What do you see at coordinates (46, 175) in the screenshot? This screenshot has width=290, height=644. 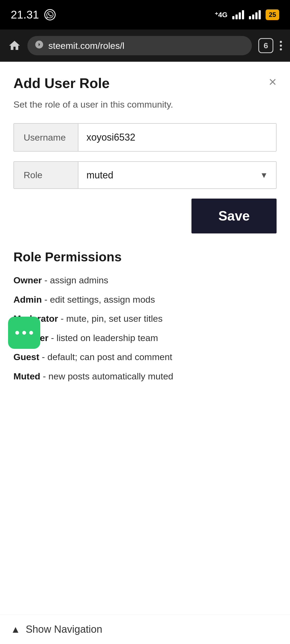 I see `role-label: Role` at bounding box center [46, 175].